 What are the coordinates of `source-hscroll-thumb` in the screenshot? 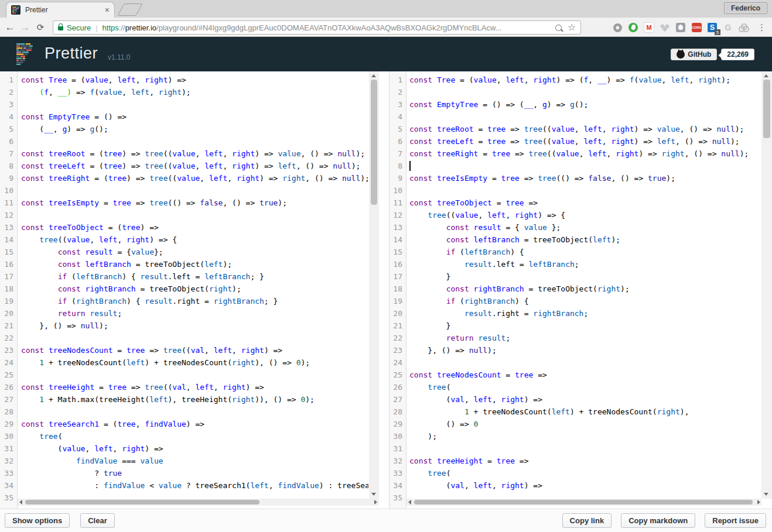 It's located at (142, 502).